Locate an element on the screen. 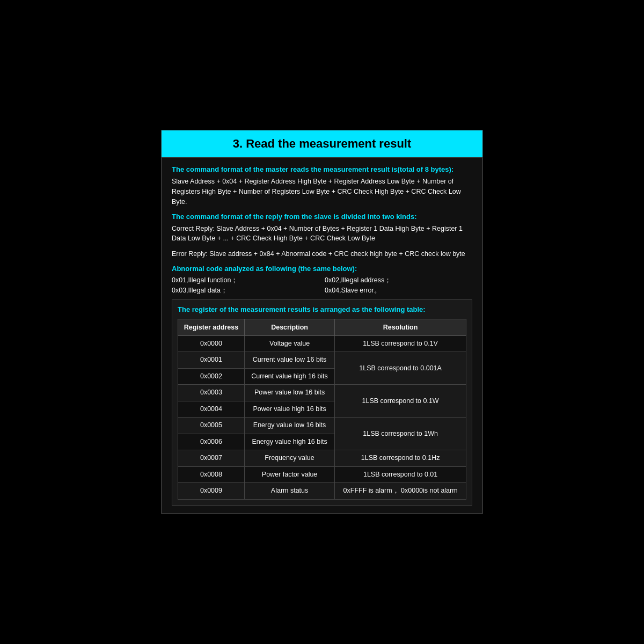 Image resolution: width=644 pixels, height=644 pixels. cell-description: Frequency value is located at coordinates (289, 458).